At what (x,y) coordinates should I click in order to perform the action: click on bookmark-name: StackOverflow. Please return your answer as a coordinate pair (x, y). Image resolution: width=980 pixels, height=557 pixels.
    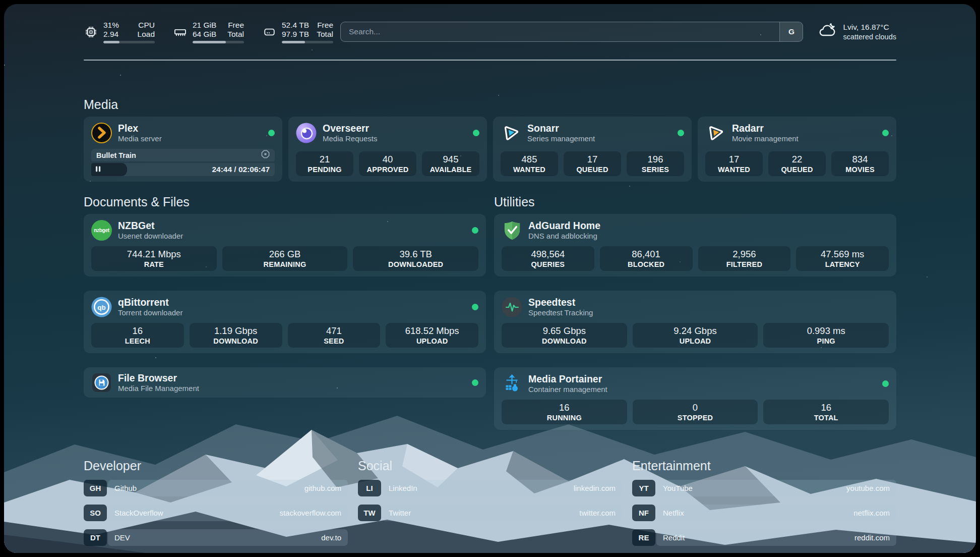
    Looking at the image, I should click on (139, 513).